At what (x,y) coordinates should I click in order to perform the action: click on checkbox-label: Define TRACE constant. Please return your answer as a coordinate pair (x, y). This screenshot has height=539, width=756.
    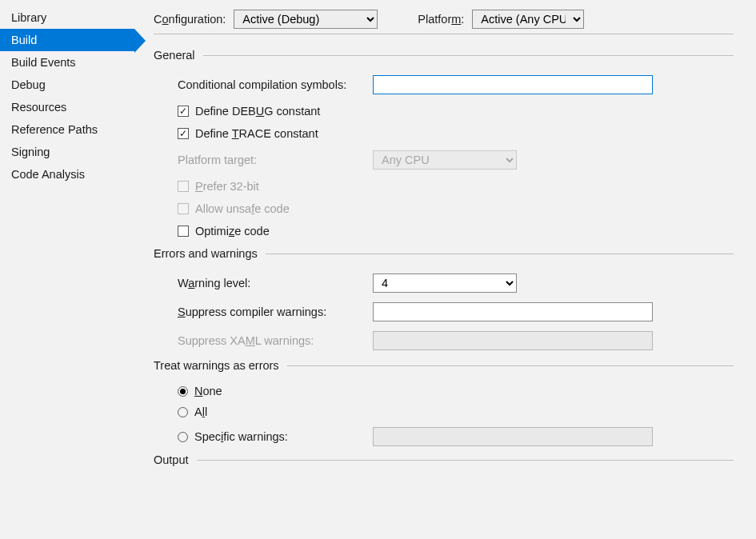
    Looking at the image, I should click on (257, 134).